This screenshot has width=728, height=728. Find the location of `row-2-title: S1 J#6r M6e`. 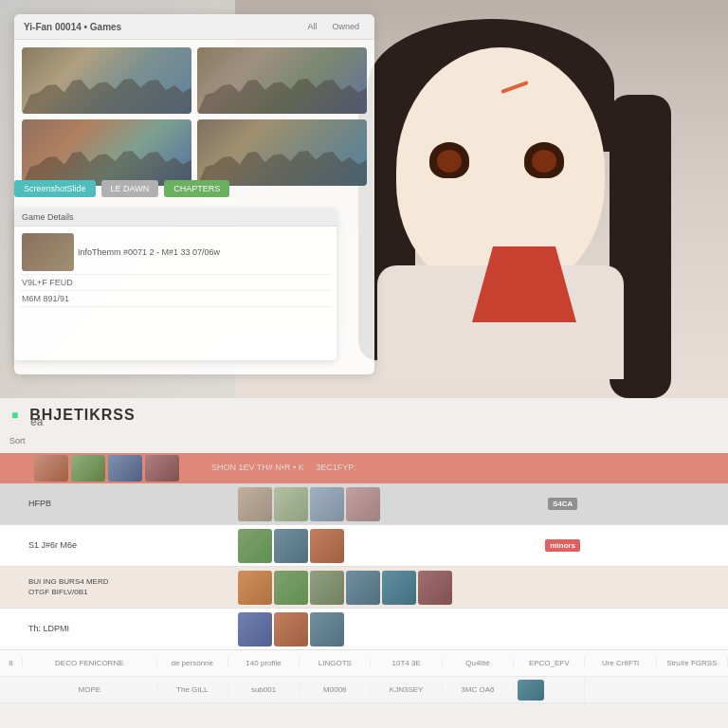

row-2-title: S1 J#6r M6e is located at coordinates (129, 546).